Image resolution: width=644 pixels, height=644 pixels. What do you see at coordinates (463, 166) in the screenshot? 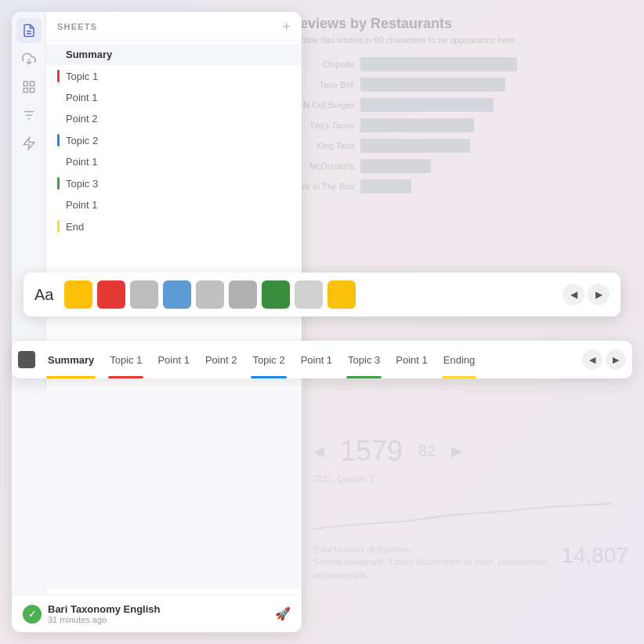
I see `bar-row: McDonald's` at bounding box center [463, 166].